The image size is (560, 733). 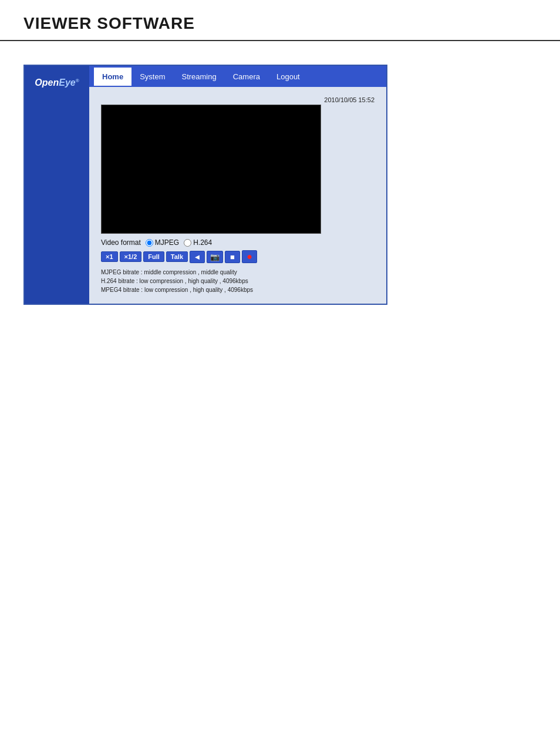 What do you see at coordinates (47, 82) in the screenshot?
I see `logo-open: Open` at bounding box center [47, 82].